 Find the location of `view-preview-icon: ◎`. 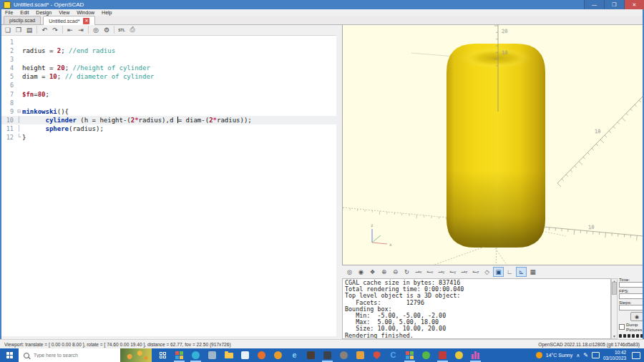

view-preview-icon: ◎ is located at coordinates (349, 272).